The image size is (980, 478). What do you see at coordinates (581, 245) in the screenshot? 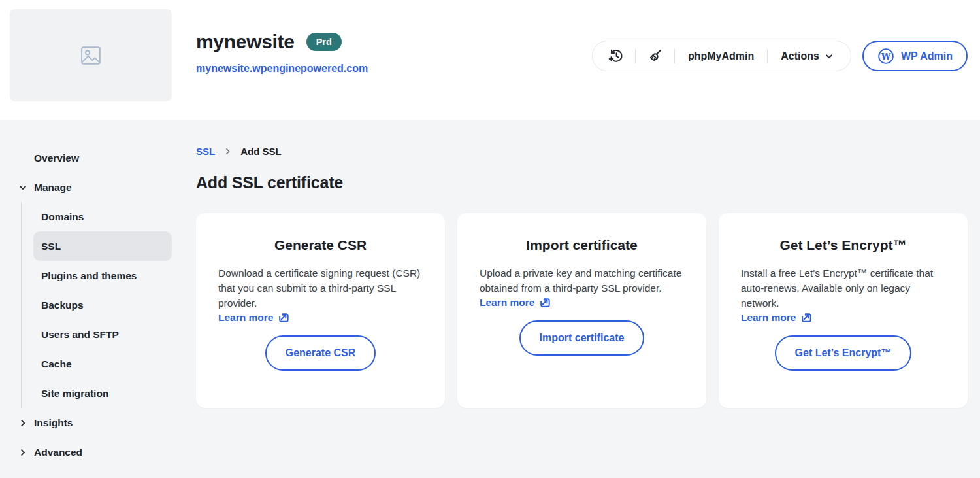
I see `card-title: Import certificate` at bounding box center [581, 245].